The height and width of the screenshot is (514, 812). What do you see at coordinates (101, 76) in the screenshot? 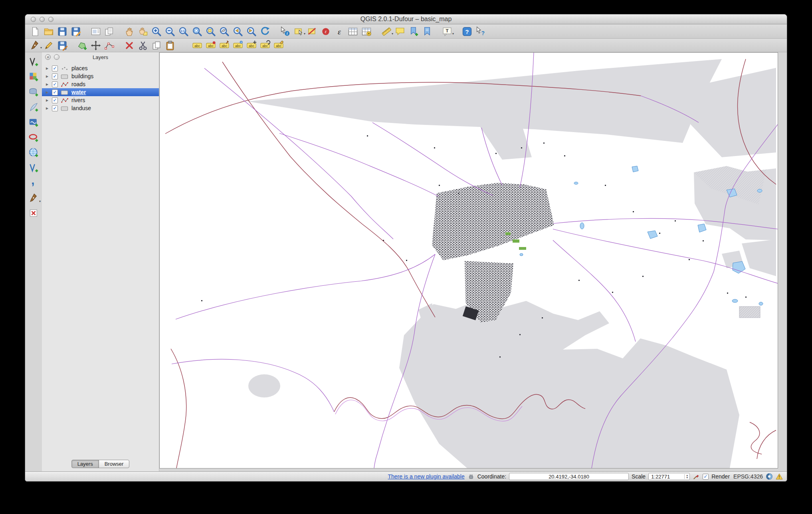
I see `layer-row-buildings: ▶ ✓ buildings` at bounding box center [101, 76].